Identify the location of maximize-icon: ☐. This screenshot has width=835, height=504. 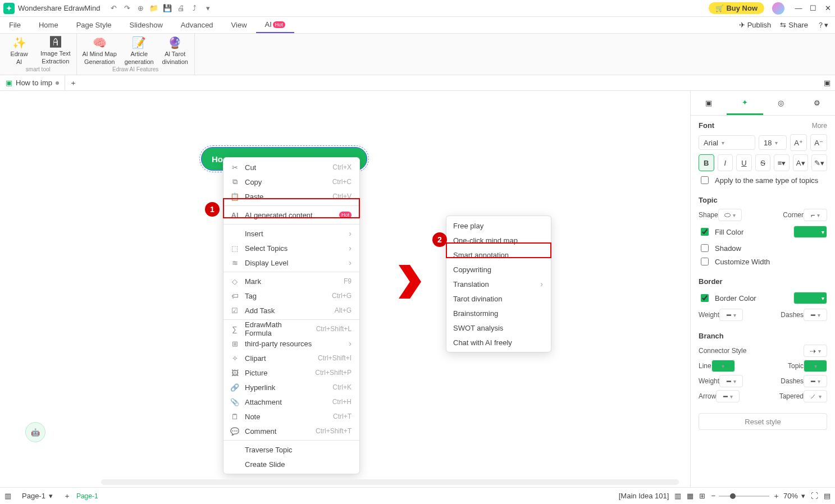
(813, 8).